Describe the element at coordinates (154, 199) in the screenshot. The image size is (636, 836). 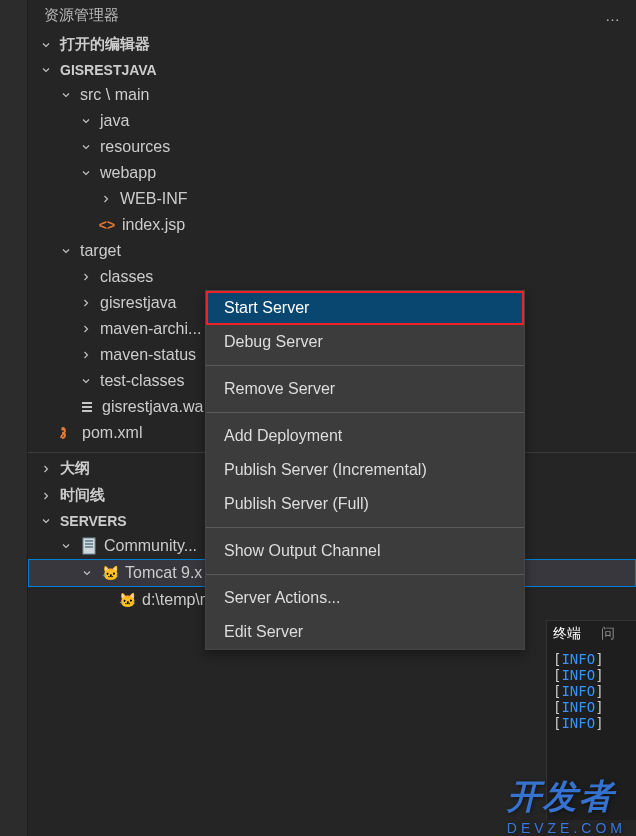
I see `folder-label: WEB-INF` at that location.